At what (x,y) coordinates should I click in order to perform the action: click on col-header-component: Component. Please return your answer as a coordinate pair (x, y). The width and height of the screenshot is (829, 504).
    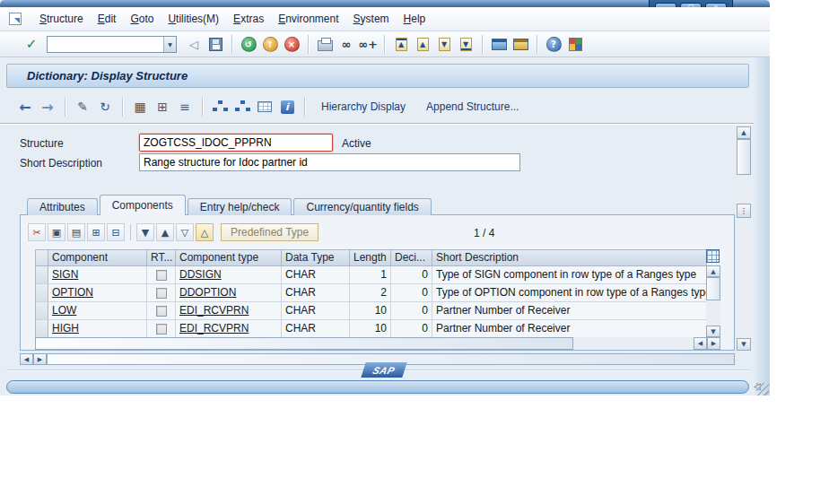
    Looking at the image, I should click on (98, 258).